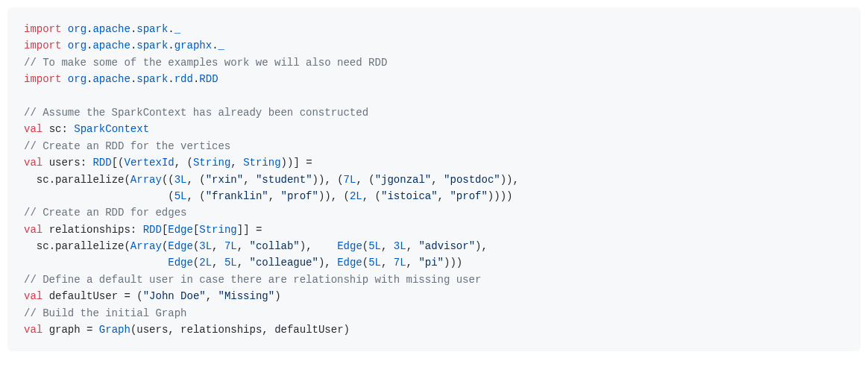 The width and height of the screenshot is (868, 373). I want to click on str-istoica: "istoica", so click(409, 196).